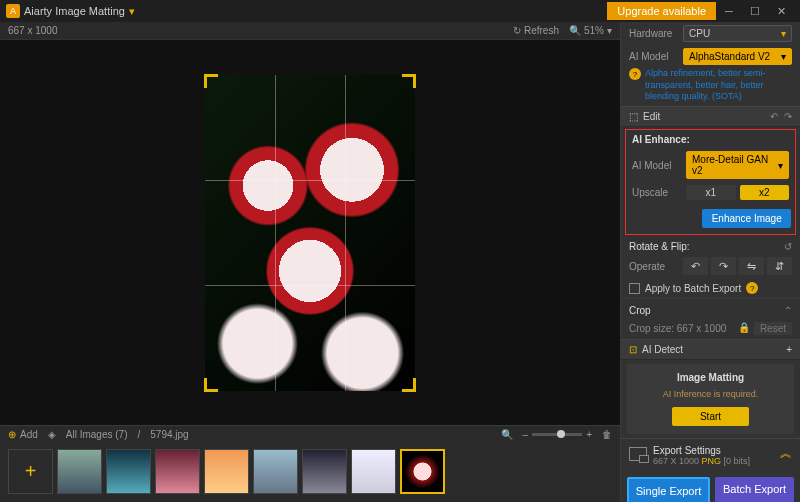 The width and height of the screenshot is (800, 502). I want to click on aimodel-label: AI Model, so click(653, 56).